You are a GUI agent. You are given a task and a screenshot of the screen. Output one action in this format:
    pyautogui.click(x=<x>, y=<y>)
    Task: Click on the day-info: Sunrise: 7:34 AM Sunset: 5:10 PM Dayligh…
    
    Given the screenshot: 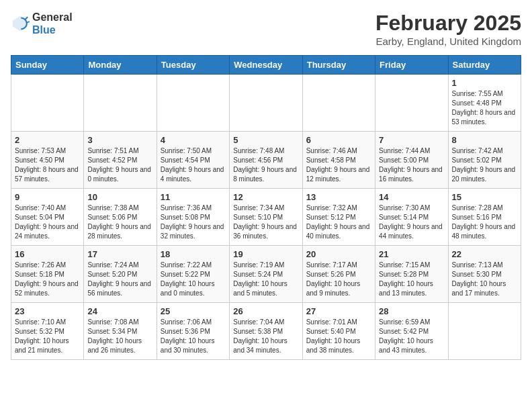 What is the action you would take?
    pyautogui.click(x=266, y=222)
    